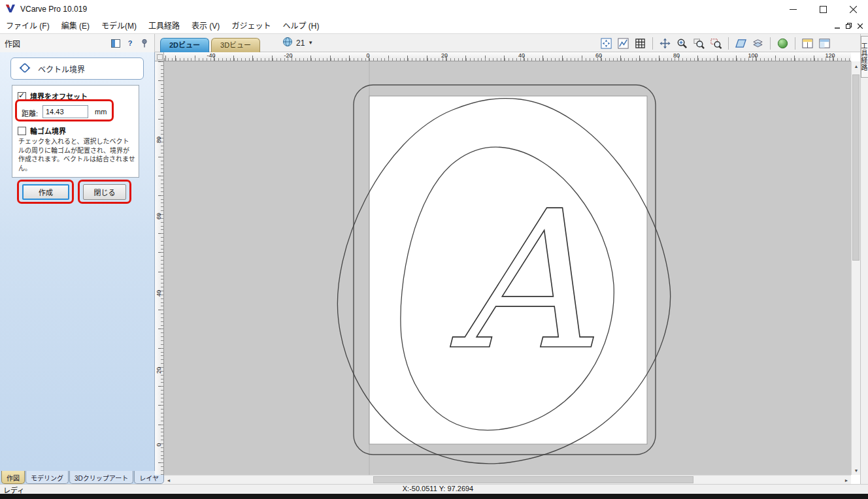  Describe the element at coordinates (522, 56) in the screenshot. I see `h-ruler-label: 40` at that location.